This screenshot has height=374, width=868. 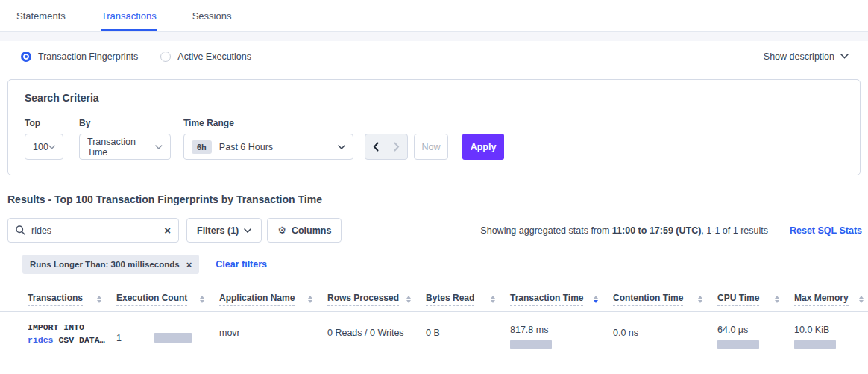 I want to click on table-row: IMPORT INTO rides CSV DATA… 1 movr 0 Rea…, so click(x=434, y=337).